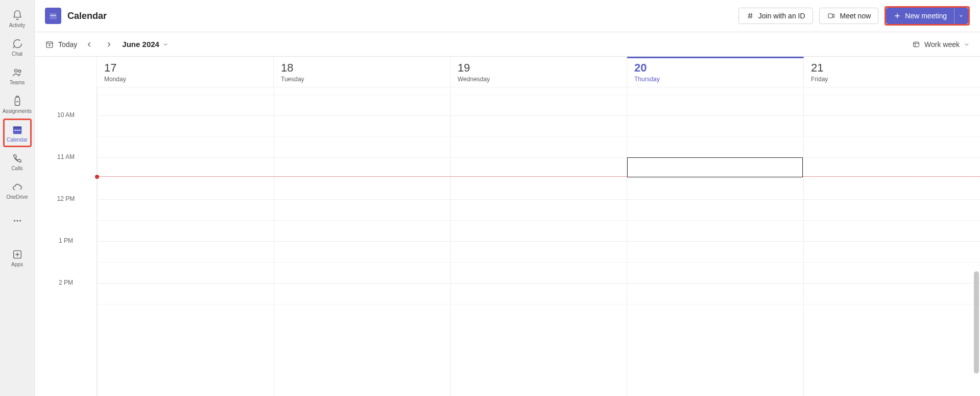 The height and width of the screenshot is (396, 980). Describe the element at coordinates (109, 44) in the screenshot. I see `next-week-button` at that location.